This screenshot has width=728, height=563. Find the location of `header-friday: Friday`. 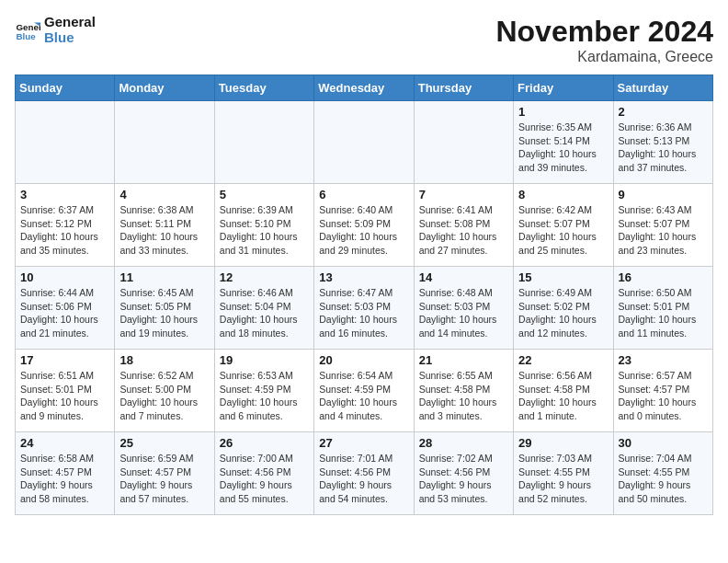

header-friday: Friday is located at coordinates (563, 88).